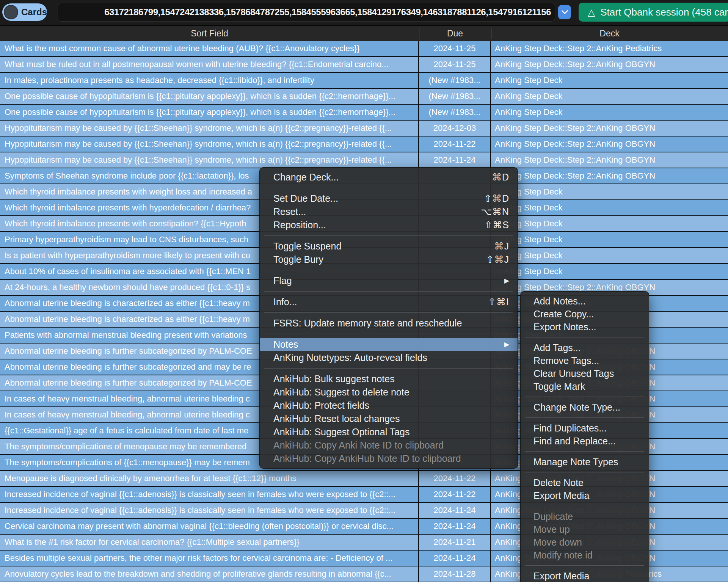 Image resolution: width=728 pixels, height=582 pixels. What do you see at coordinates (389, 392) in the screenshot?
I see `menu-item-ankihub-suggest-delete: AnkiHub: Suggest to delete note` at bounding box center [389, 392].